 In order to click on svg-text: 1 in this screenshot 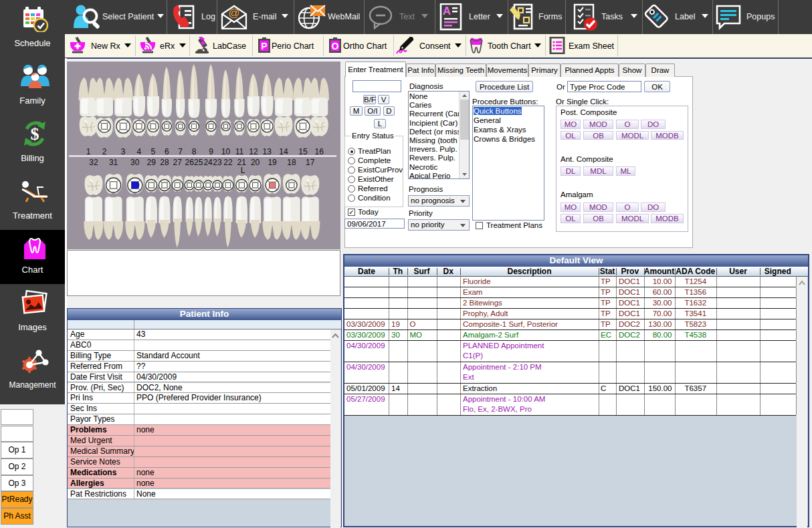, I will do `click(88, 152)`.